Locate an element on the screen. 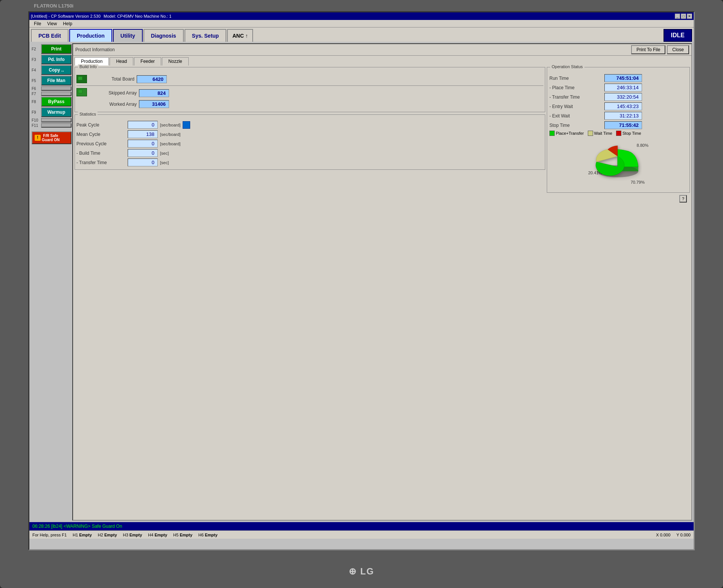  prev-cycle-value: 0 is located at coordinates (143, 144).